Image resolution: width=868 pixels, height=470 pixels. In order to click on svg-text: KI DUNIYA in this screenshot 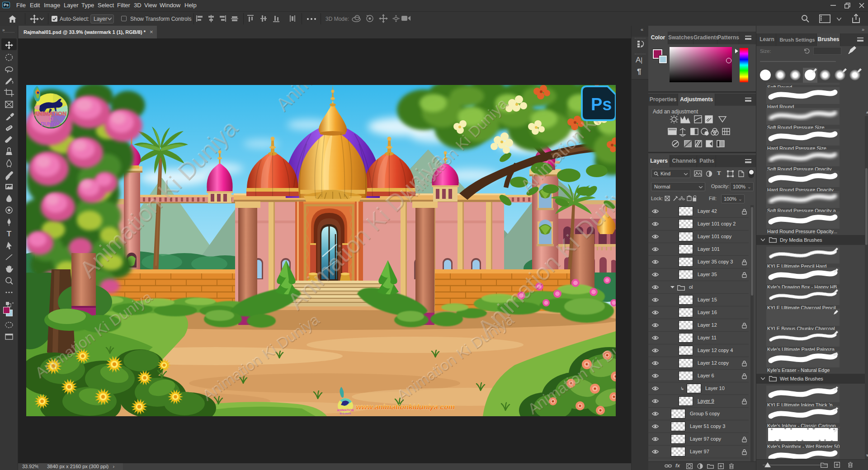, I will do `click(345, 414)`.